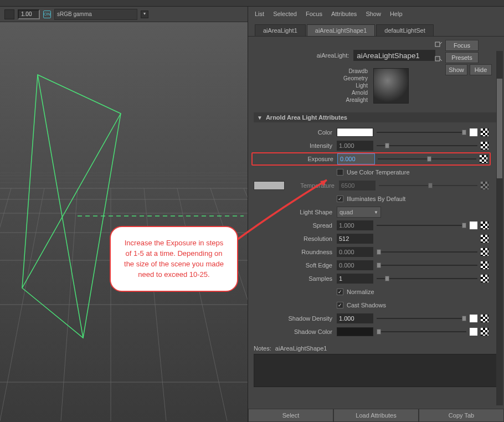 This screenshot has height=422, width=504. I want to click on exposure-value-field, so click(29, 14).